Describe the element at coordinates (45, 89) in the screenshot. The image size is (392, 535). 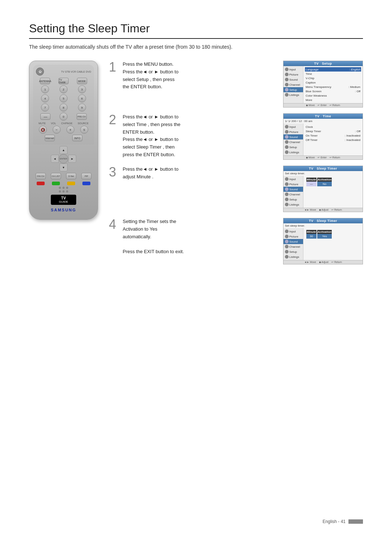
I see `num-1-button: 1` at that location.